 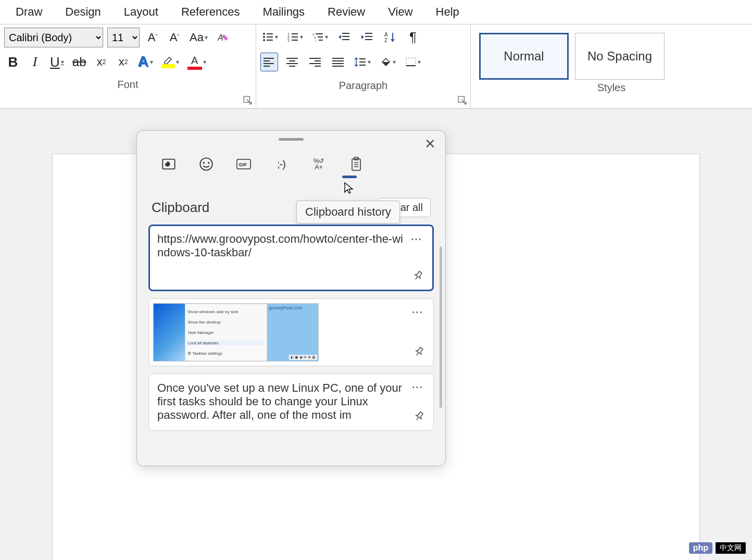 What do you see at coordinates (281, 164) in the screenshot?
I see `tab-kaomoji: ;-)` at bounding box center [281, 164].